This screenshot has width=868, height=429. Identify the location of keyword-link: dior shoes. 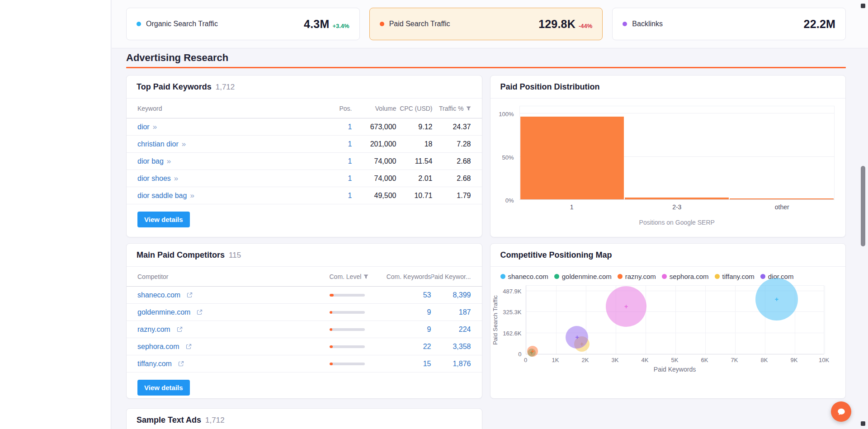
(154, 179).